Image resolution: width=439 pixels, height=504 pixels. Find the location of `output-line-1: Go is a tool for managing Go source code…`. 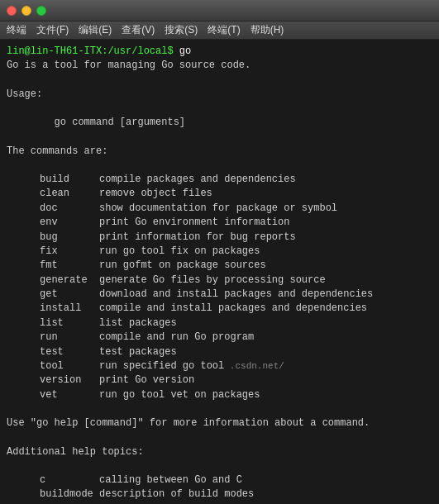

output-line-1: Go is a tool for managing Go source code… is located at coordinates (220, 66).